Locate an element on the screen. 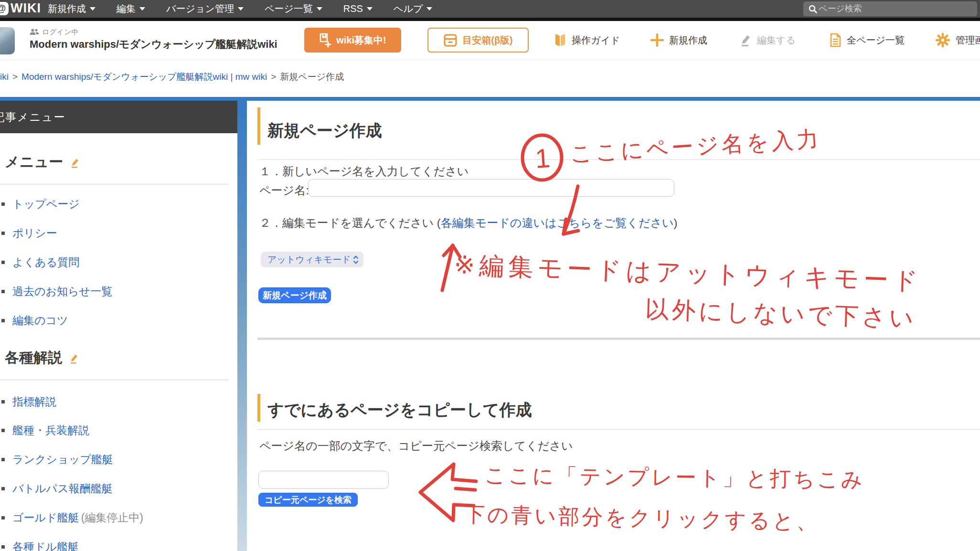  sidebar-header-title: 記事メニュー is located at coordinates (33, 117).